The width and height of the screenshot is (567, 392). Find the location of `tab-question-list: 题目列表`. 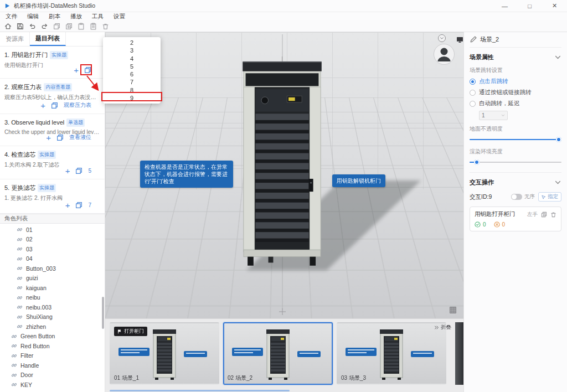

tab-question-list: 题目列表 is located at coordinates (48, 39).